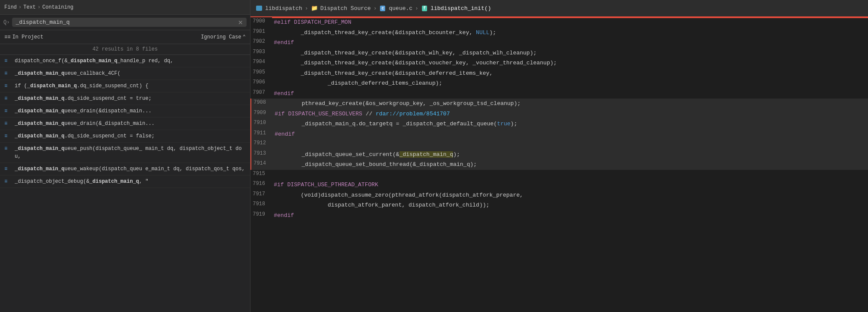 Image resolution: width=868 pixels, height=312 pixels. I want to click on code-line: 7916#if DISPATCH_USE_PTHREAD_ATFORK, so click(559, 185).